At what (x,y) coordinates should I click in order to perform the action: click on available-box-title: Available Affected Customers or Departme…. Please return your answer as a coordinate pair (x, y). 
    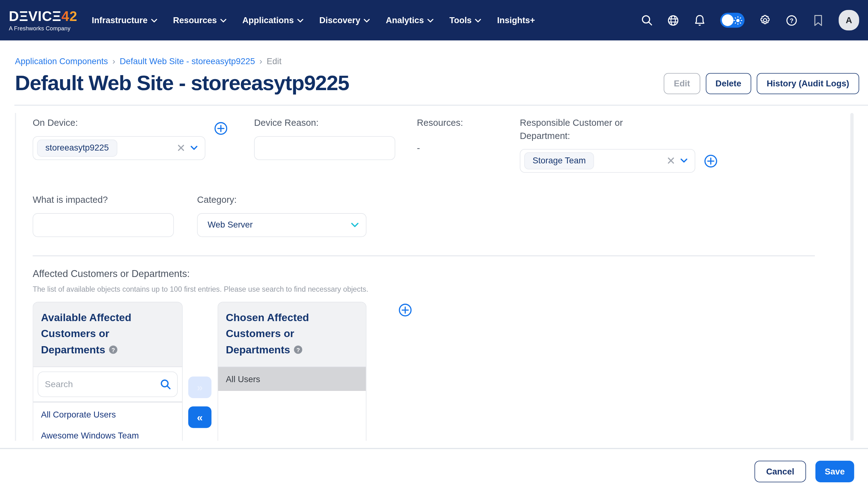
    Looking at the image, I should click on (86, 334).